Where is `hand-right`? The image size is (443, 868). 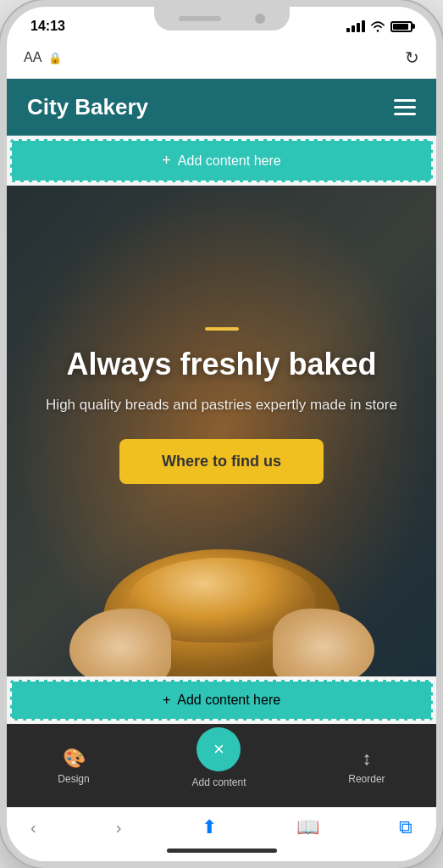 hand-right is located at coordinates (324, 643).